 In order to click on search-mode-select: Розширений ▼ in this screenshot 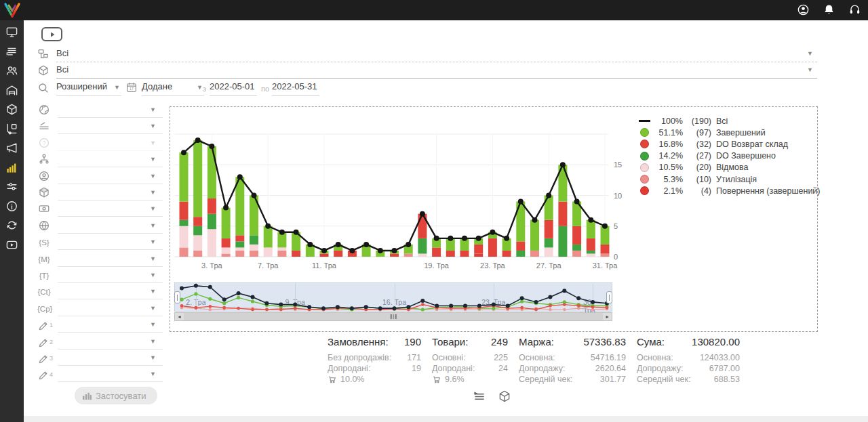, I will do `click(89, 88)`.